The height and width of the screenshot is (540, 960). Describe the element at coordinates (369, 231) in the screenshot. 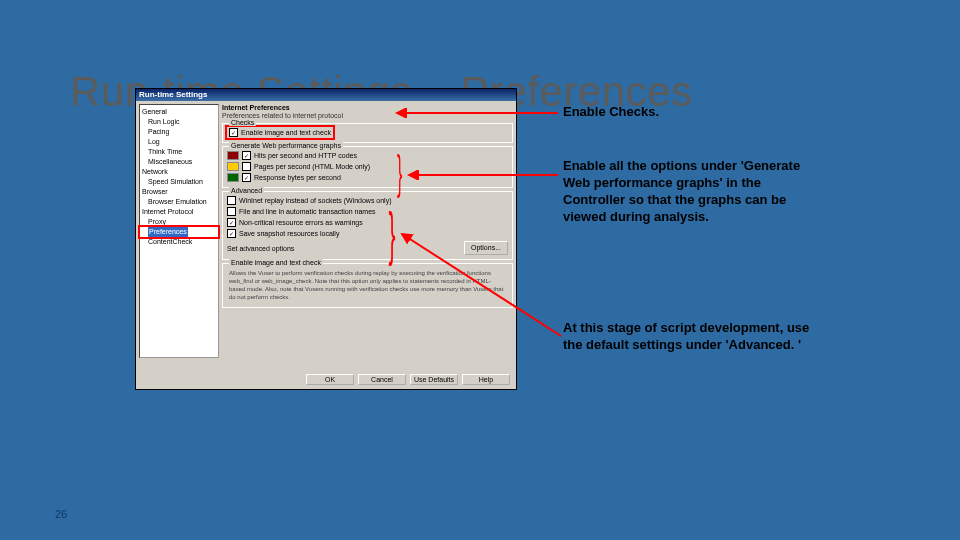

I see `preferences-pane: Internet Preferences Preferences related…` at that location.